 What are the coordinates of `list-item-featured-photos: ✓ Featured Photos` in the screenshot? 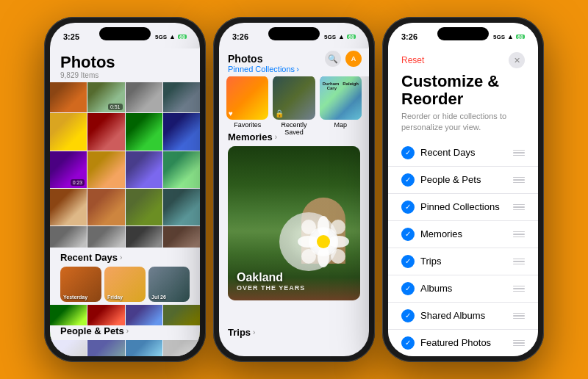 It's located at (463, 343).